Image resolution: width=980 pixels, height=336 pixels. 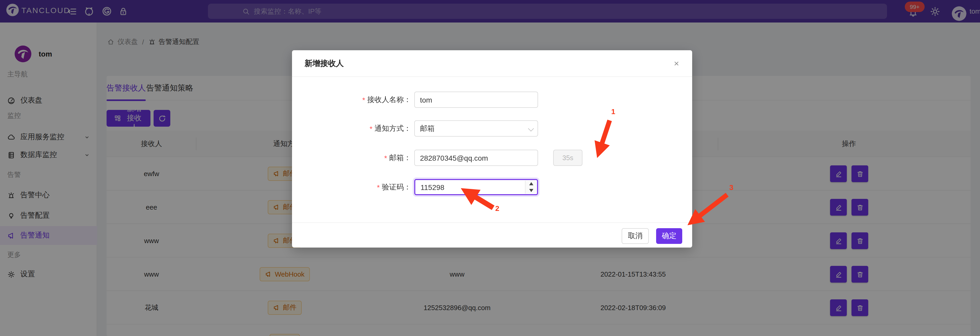 What do you see at coordinates (369, 129) in the screenshot?
I see `method-field-label: *通知方式：` at bounding box center [369, 129].